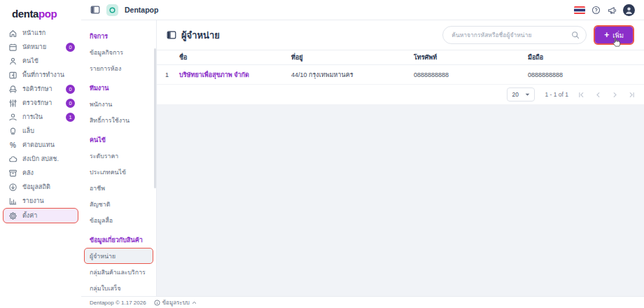 The width and height of the screenshot is (644, 308). Describe the element at coordinates (514, 35) in the screenshot. I see `supplier-search` at that location.